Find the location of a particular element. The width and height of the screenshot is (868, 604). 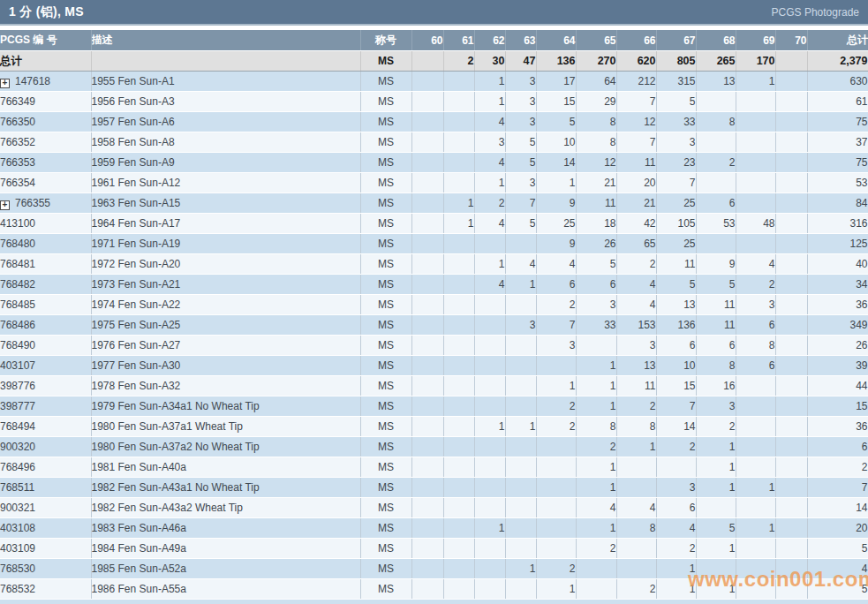

grade-66-cell: 8 is located at coordinates (636, 427).